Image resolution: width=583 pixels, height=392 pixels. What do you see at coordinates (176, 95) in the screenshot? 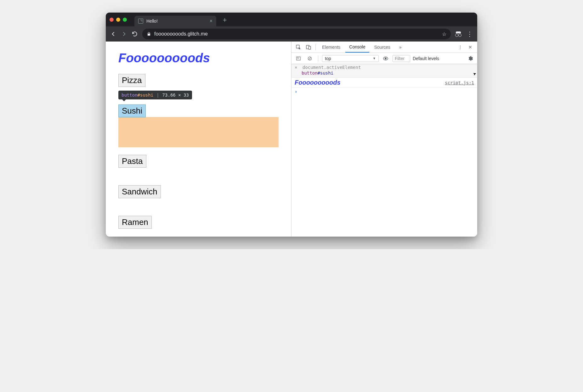
I see `tooltip-dimensions: 73.66 × 33` at bounding box center [176, 95].